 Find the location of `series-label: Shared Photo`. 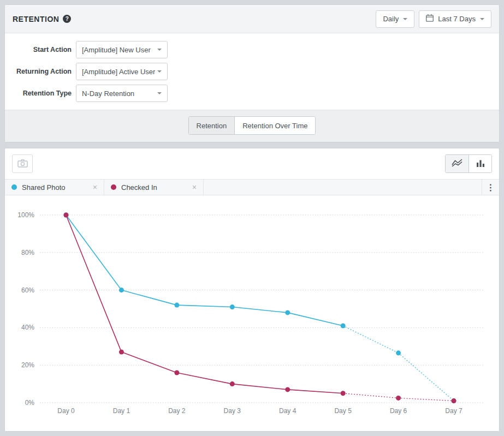

series-label: Shared Photo is located at coordinates (51, 188).